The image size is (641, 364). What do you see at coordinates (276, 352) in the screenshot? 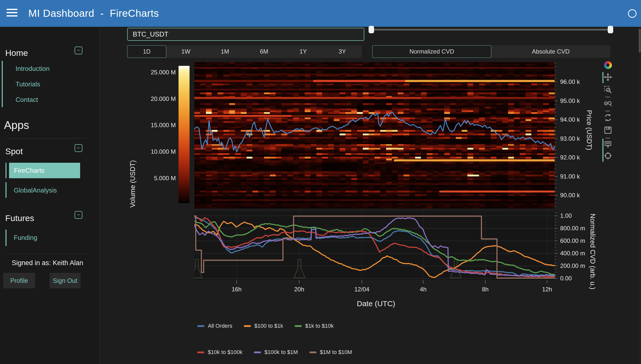
I see `legend-item: $100k to $1M` at bounding box center [276, 352].